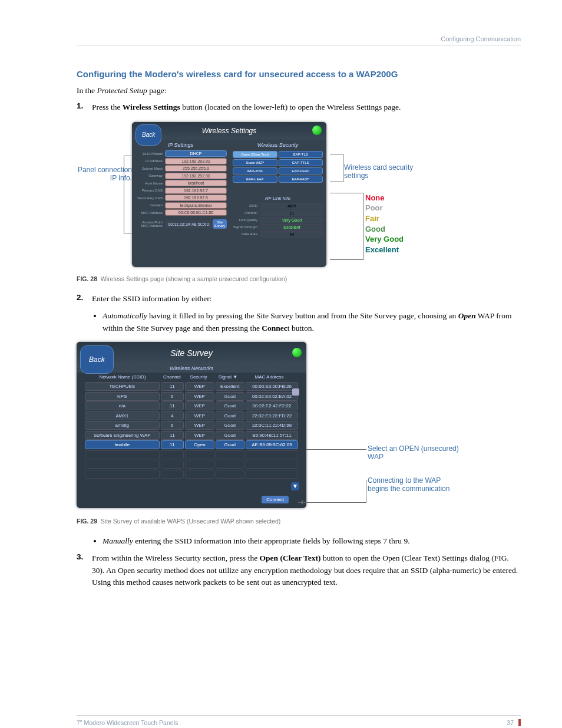 This screenshot has height=728, width=562. What do you see at coordinates (191, 435) in the screenshot?
I see `table-row: Software Engineering WAP11WEPGoodB6:90:4…` at bounding box center [191, 435].